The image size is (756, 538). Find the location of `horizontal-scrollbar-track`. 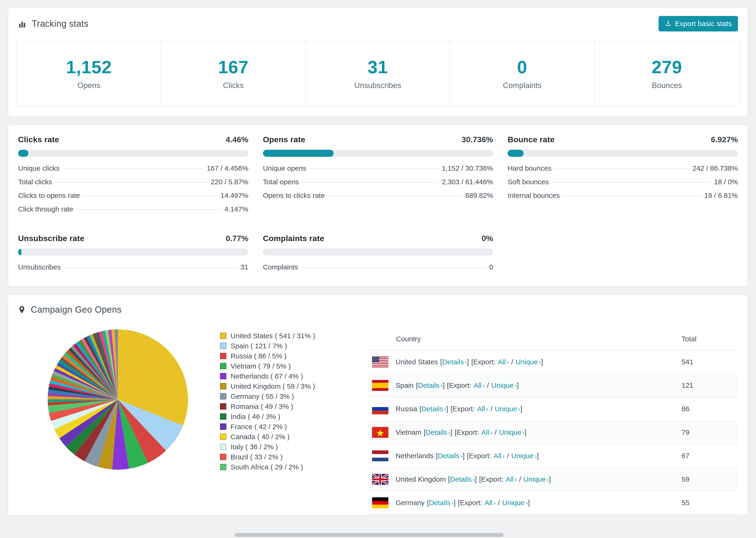

horizontal-scrollbar-track is located at coordinates (378, 535).